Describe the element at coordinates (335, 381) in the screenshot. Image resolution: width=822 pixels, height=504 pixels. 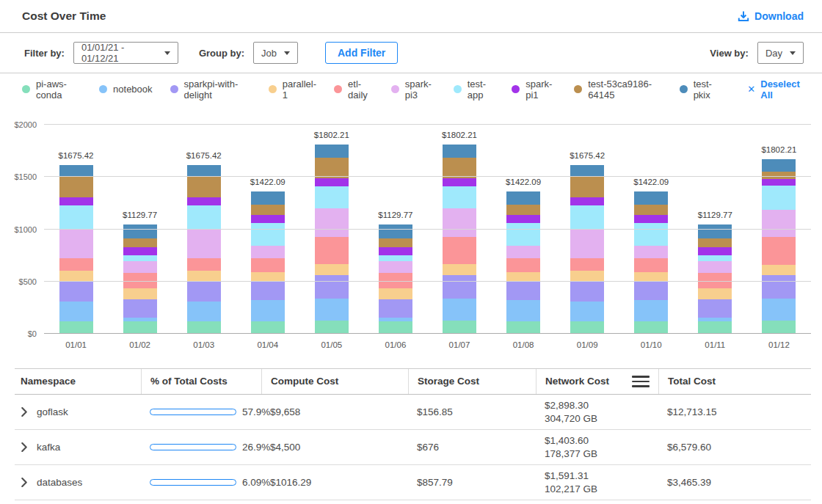
I see `column-header-compute-cost: Compute Cost` at that location.